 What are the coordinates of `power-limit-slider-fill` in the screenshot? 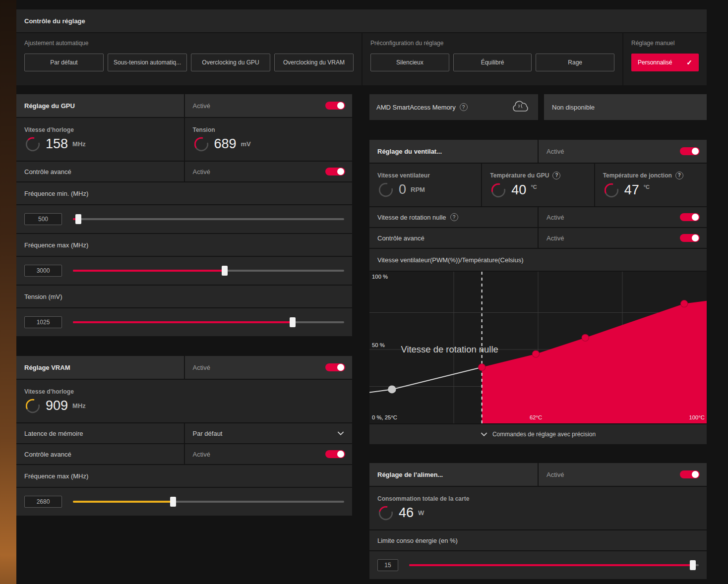 It's located at (551, 565).